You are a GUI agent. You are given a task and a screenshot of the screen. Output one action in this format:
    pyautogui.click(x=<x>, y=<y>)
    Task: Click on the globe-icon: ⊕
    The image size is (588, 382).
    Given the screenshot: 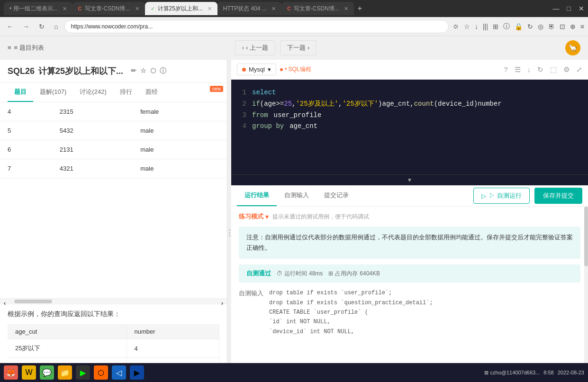 What is the action you would take?
    pyautogui.click(x=573, y=27)
    